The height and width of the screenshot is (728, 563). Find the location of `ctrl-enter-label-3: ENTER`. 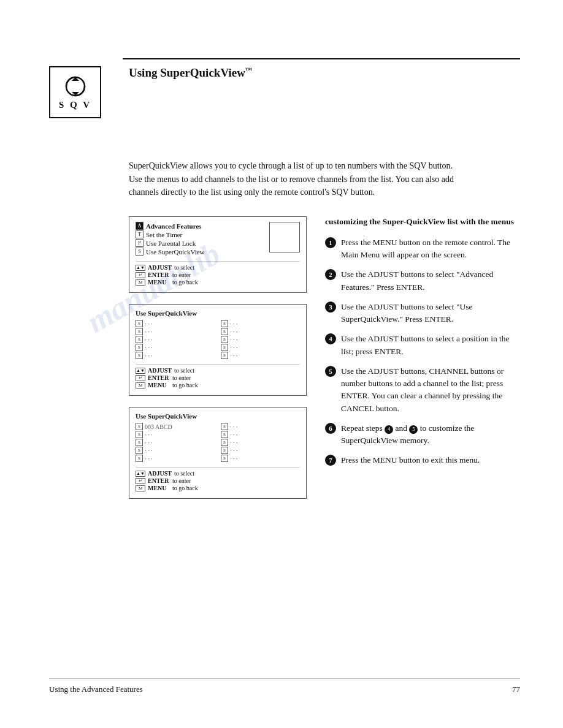

ctrl-enter-label-3: ENTER is located at coordinates (159, 480).